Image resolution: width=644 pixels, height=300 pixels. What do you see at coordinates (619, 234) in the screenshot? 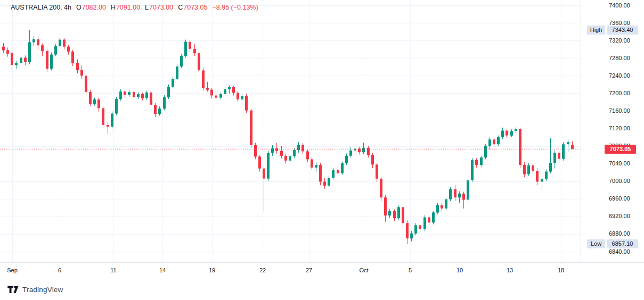
I see `price-axis-label: 6880.00` at bounding box center [619, 234].